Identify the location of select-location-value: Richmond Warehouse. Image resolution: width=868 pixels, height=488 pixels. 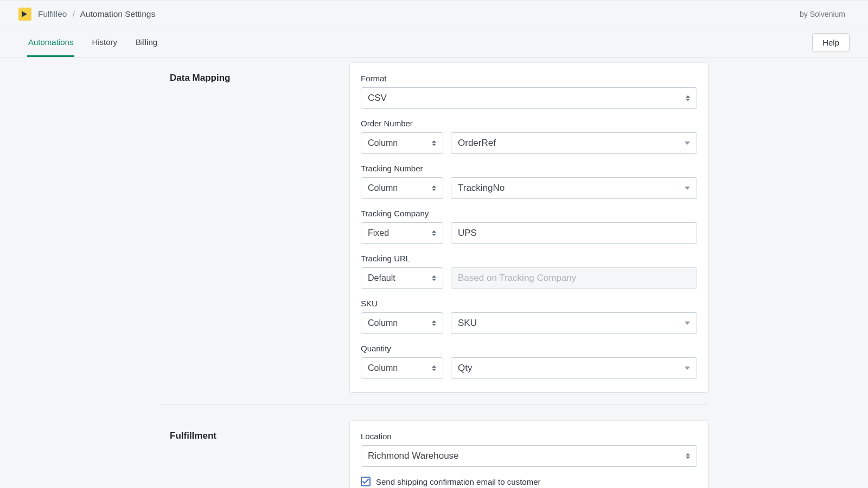
(413, 456).